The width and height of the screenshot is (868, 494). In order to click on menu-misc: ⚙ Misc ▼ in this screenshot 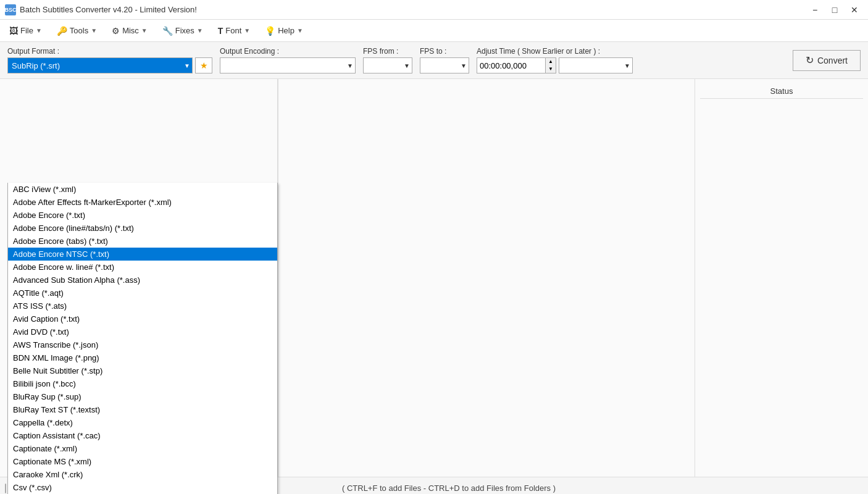, I will do `click(130, 31)`.